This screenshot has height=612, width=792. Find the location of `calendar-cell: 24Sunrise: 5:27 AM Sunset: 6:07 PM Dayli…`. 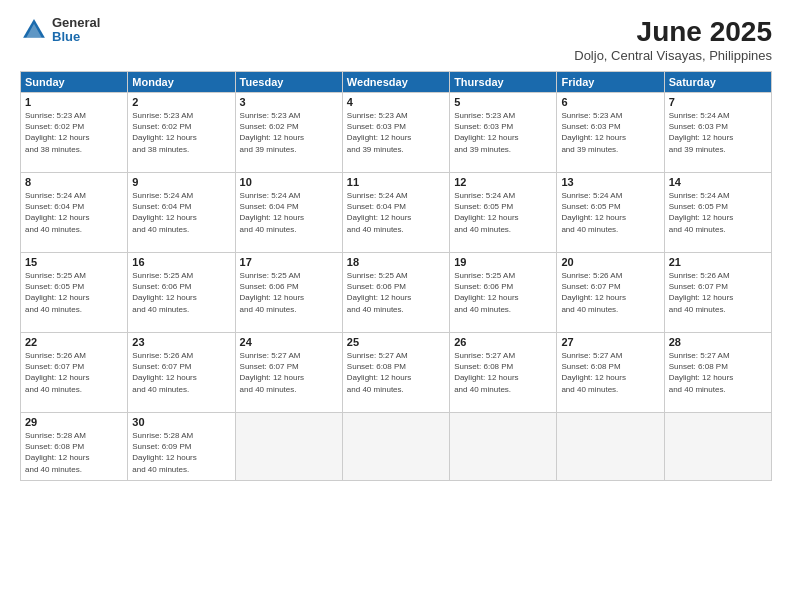

calendar-cell: 24Sunrise: 5:27 AM Sunset: 6:07 PM Dayli… is located at coordinates (288, 373).